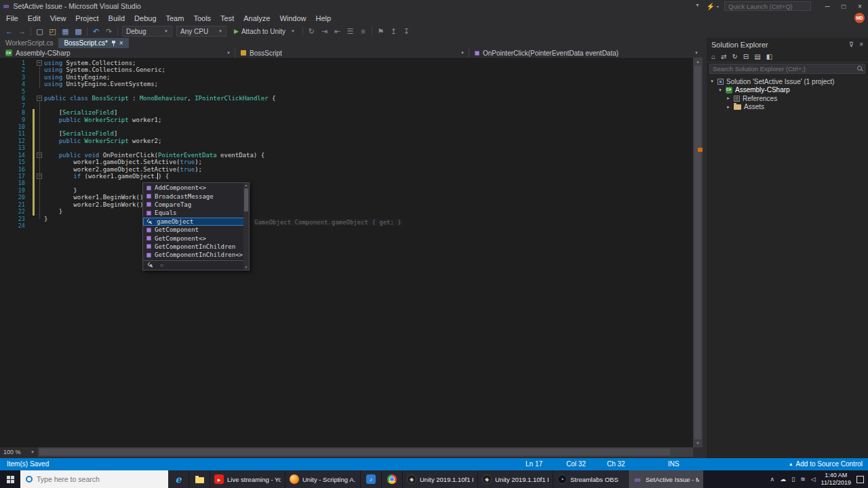 This screenshot has height=488, width=868. Describe the element at coordinates (100, 479) in the screenshot. I see `taskbar-search-input` at that location.